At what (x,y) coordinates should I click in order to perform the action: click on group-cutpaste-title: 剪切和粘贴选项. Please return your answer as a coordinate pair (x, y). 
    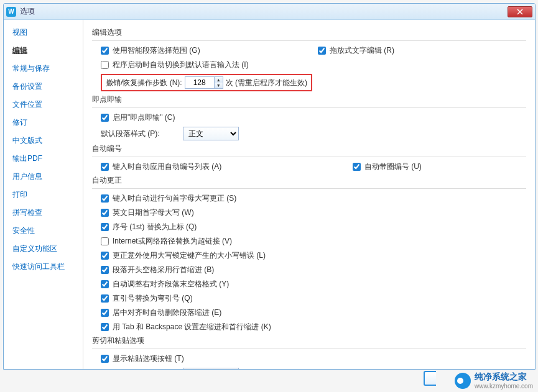
    Looking at the image, I should click on (309, 342).